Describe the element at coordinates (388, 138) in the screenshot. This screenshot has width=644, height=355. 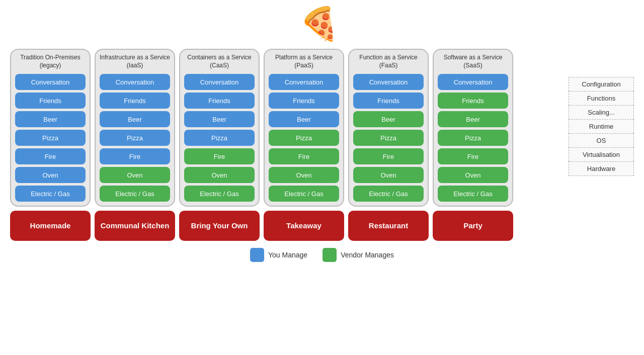
I see `pill-faas-3: Pizza` at that location.